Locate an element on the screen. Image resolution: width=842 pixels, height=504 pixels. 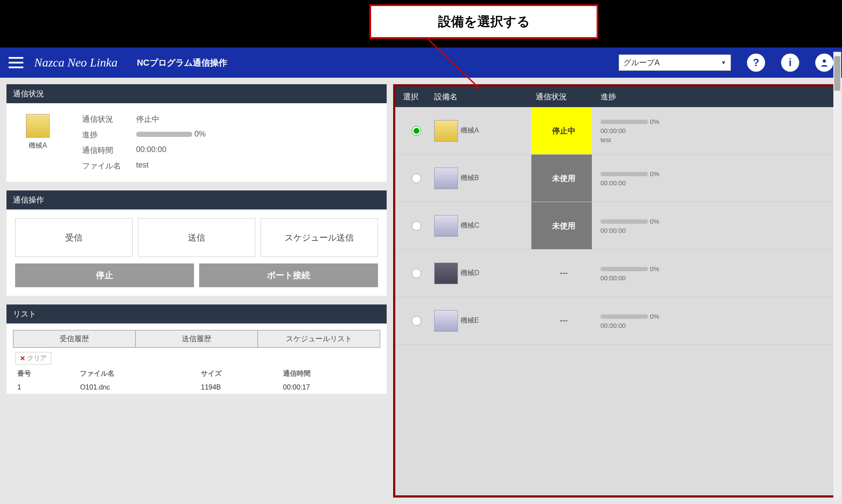
col-file: ファイル名 is located at coordinates (136, 374).